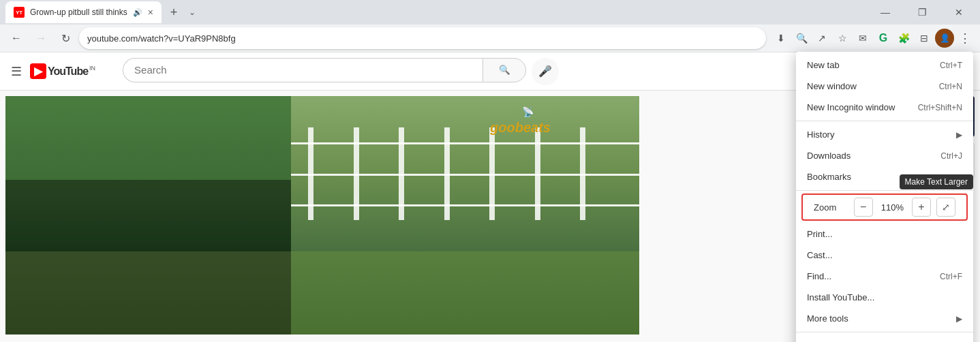 The image size is (980, 342). What do you see at coordinates (831, 86) in the screenshot?
I see `menu-label-new-window: New window` at bounding box center [831, 86].